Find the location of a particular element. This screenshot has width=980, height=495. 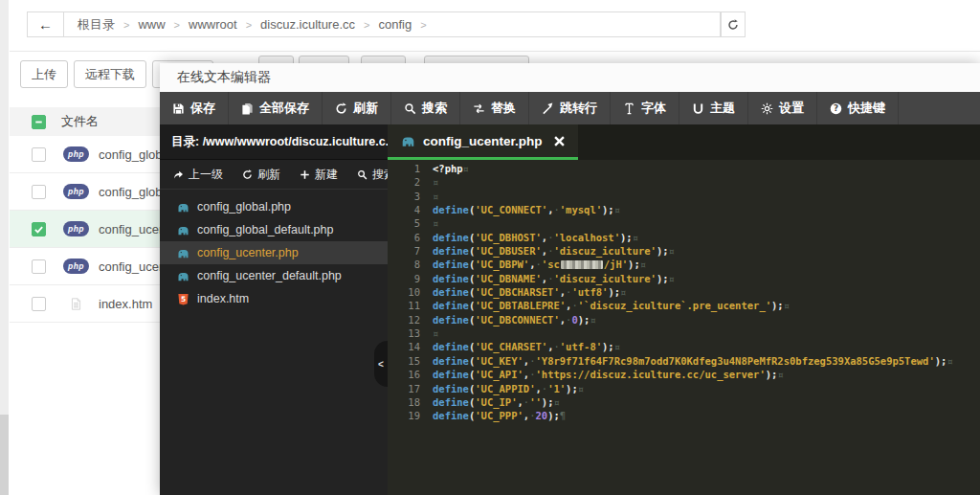

file-list-header-label: 文件名 is located at coordinates (80, 122).